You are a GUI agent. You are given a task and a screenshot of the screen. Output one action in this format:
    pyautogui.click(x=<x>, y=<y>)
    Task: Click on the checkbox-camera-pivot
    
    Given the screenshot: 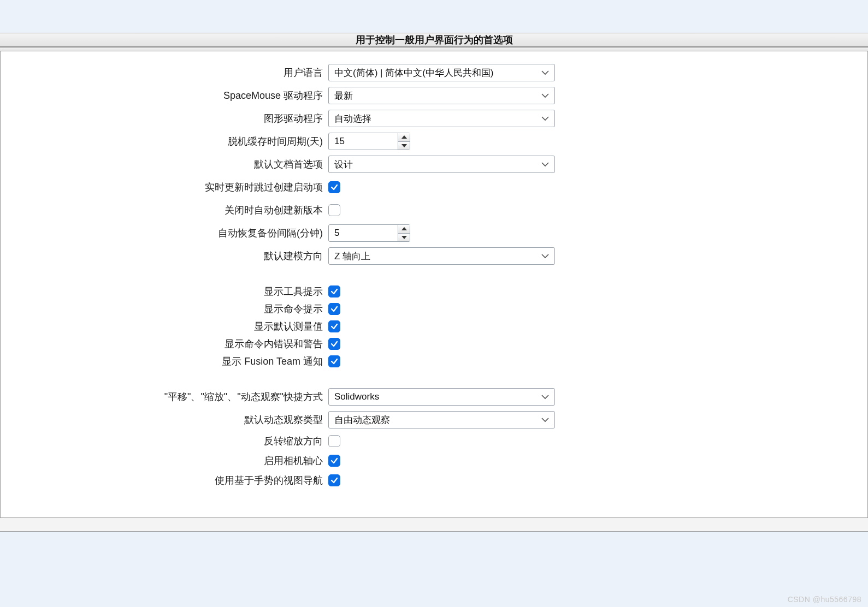 What is the action you would take?
    pyautogui.click(x=334, y=461)
    